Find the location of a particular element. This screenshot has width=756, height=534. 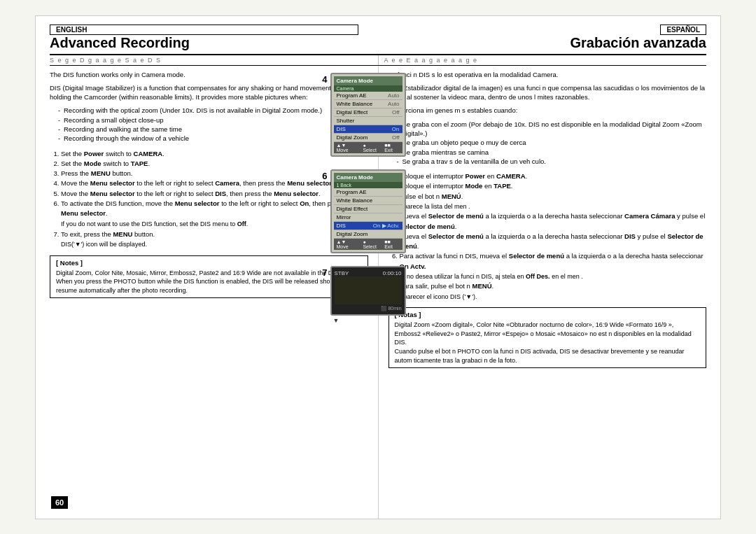

right-steps: Coloque el interruptor Power en CAMERA. … is located at coordinates (547, 237).